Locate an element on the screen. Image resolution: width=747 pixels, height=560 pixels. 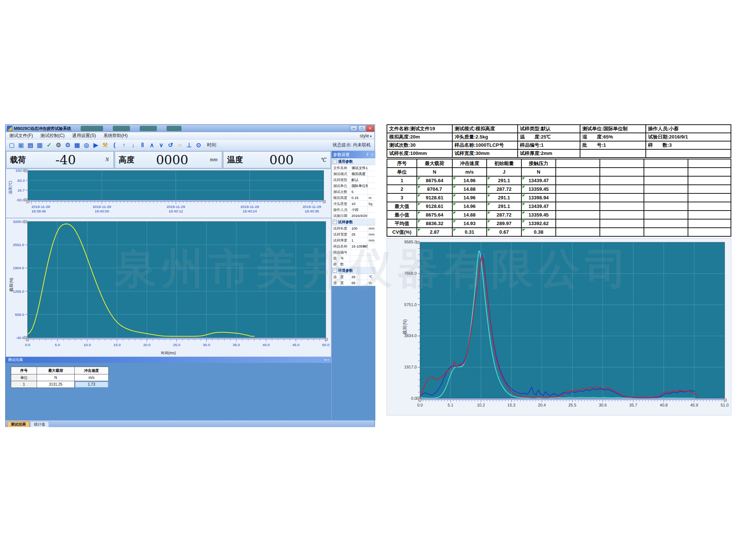
down-chevron-icon: ∨ is located at coordinates (161, 145).